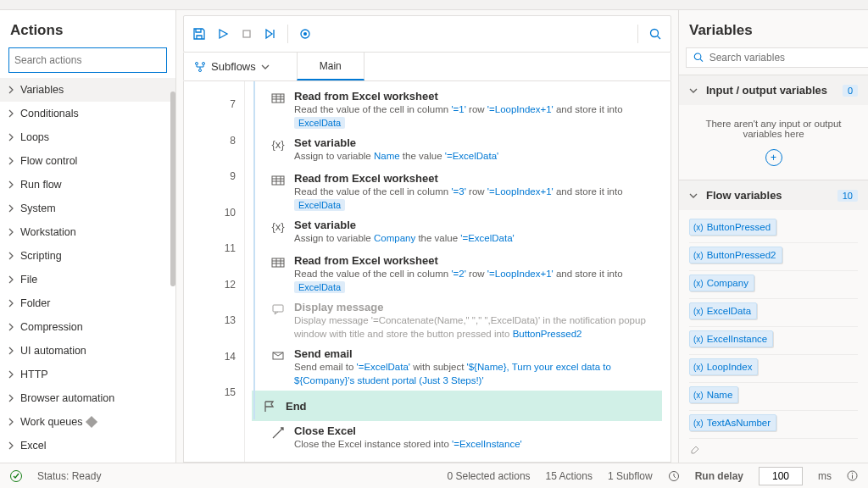  What do you see at coordinates (247, 34) in the screenshot?
I see `stop-button` at bounding box center [247, 34].